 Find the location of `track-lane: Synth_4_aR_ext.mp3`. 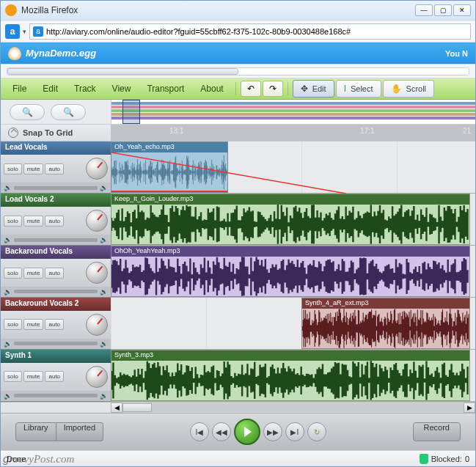

track-lane: Synth_4_aR_ext.mp3 is located at coordinates (293, 324).